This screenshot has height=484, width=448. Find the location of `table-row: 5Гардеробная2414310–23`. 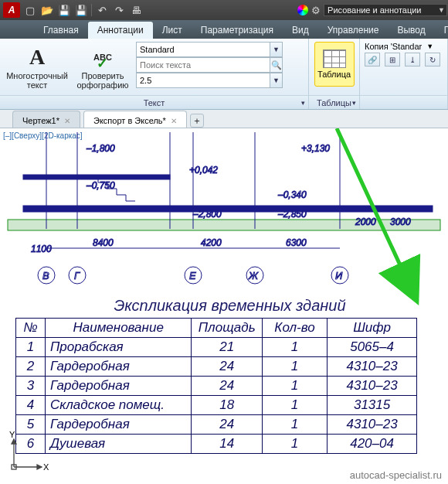

table-row: 5Гардеробная2414310–23 is located at coordinates (216, 425).